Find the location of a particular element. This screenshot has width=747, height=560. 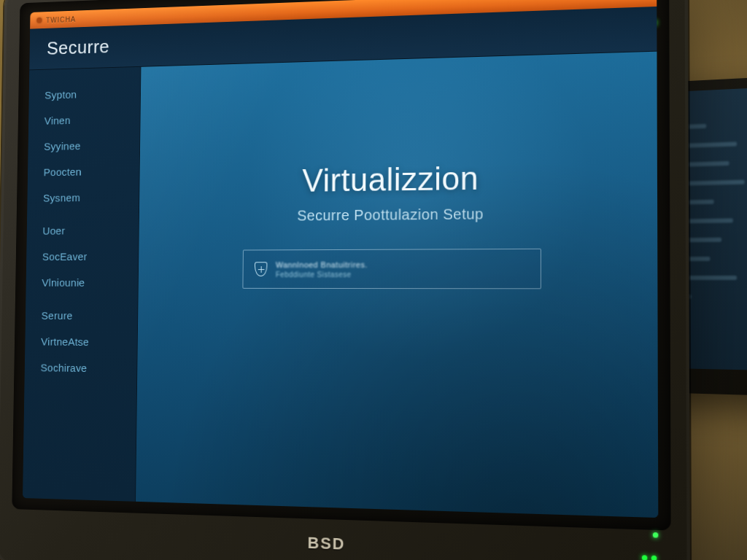

main-subheading: Securre Poottulazion Setup is located at coordinates (390, 214).